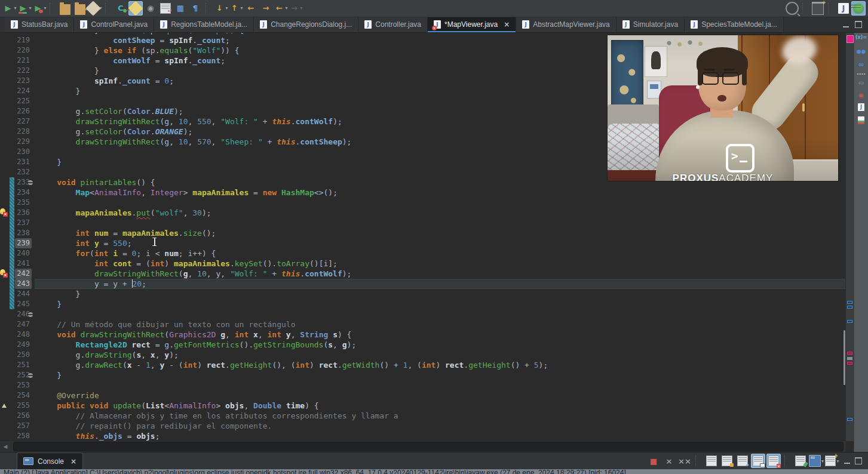  Describe the element at coordinates (23, 131) in the screenshot. I see `line-number: 228` at that location.